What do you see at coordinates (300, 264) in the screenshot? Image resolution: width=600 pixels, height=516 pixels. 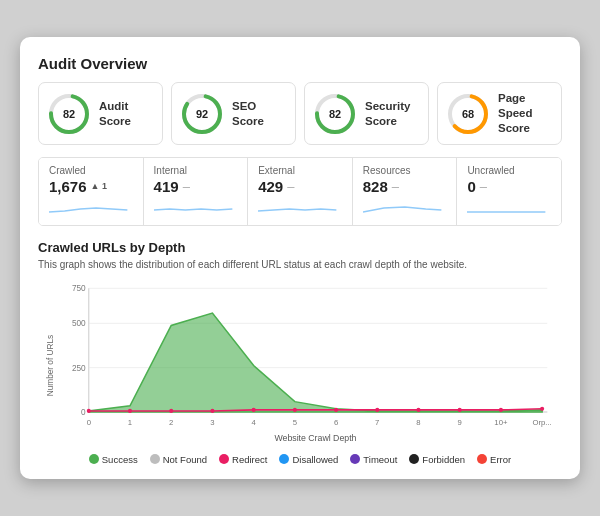 I see `chart-description: This graph shows the distribution of eac…` at bounding box center [300, 264].